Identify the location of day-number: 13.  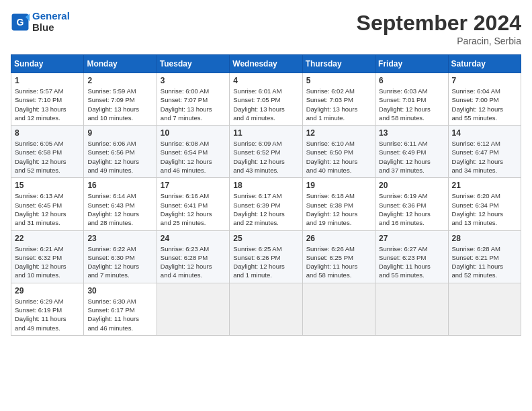
(411, 133).